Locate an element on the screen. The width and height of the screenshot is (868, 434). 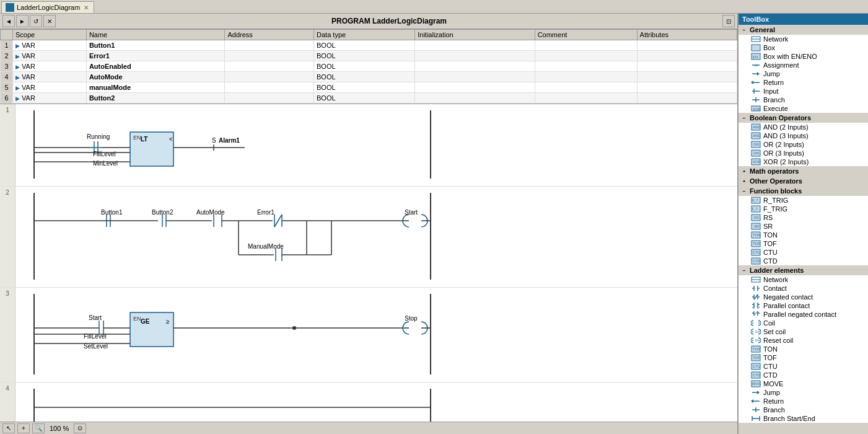
branch-icon is located at coordinates (756, 410).